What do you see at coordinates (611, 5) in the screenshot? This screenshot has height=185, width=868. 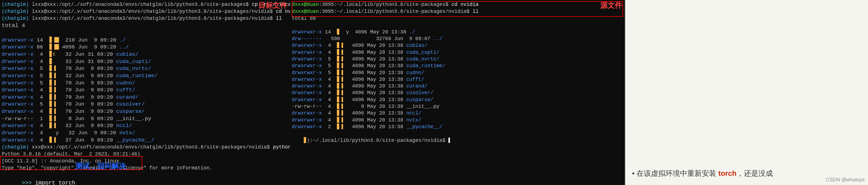 I see `annotation-source-file: 源文件` at bounding box center [611, 5].